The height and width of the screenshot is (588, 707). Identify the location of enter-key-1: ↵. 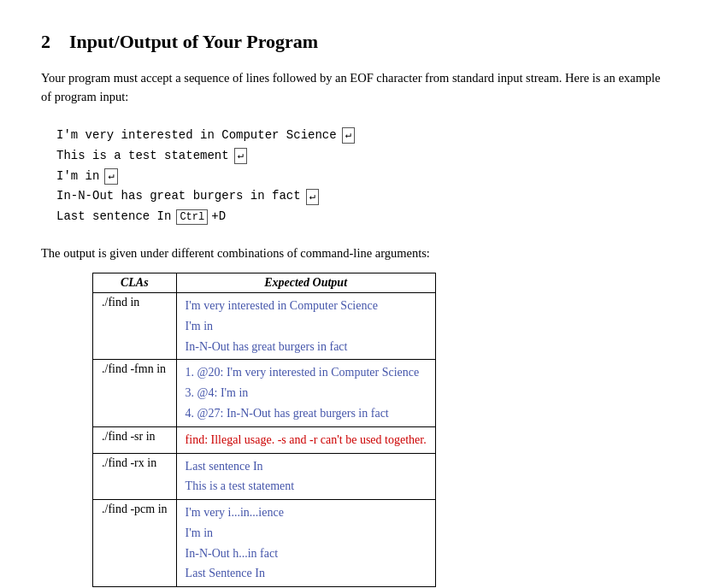
(349, 135).